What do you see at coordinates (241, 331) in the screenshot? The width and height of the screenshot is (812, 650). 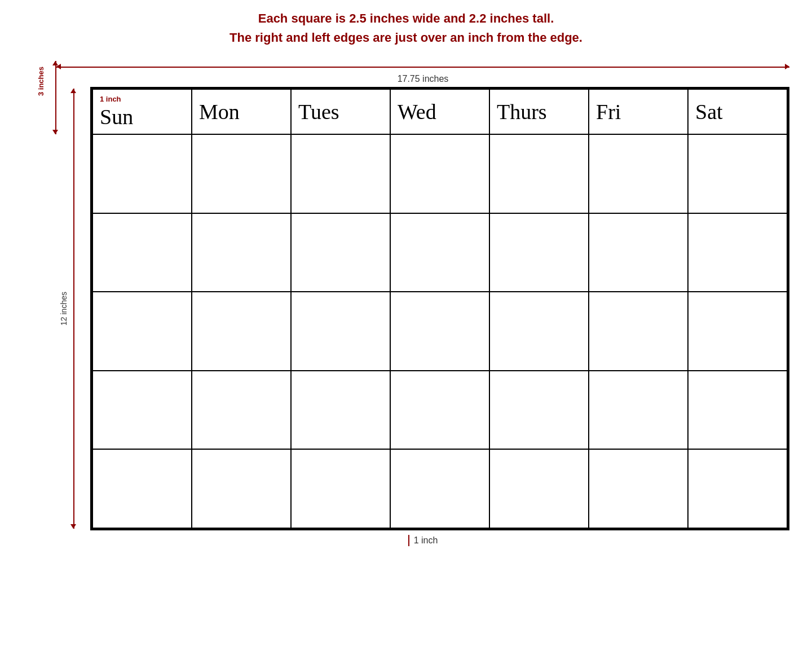 I see `cell-r3-mon` at bounding box center [241, 331].